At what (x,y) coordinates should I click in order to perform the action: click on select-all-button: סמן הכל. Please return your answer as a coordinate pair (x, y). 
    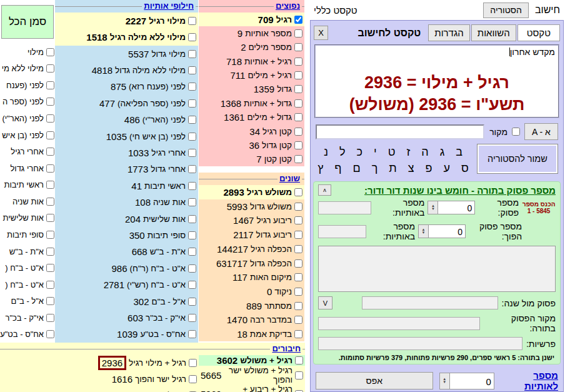
    Looking at the image, I should click on (28, 22).